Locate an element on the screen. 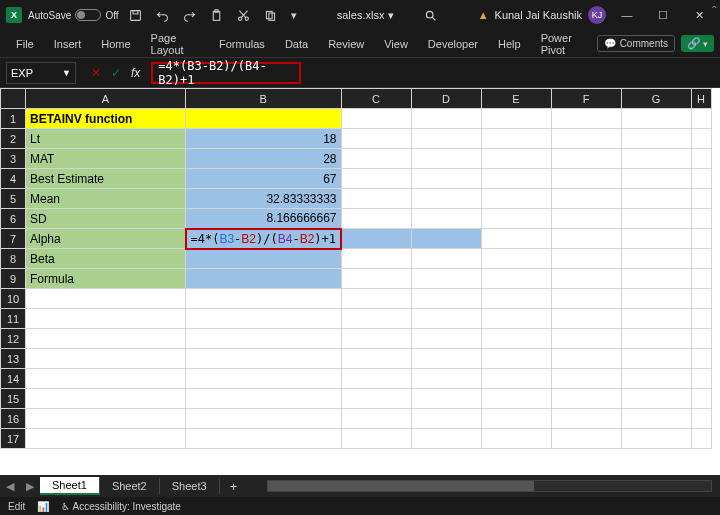 This screenshot has width=720, height=515. cell: 67 is located at coordinates (264, 179).